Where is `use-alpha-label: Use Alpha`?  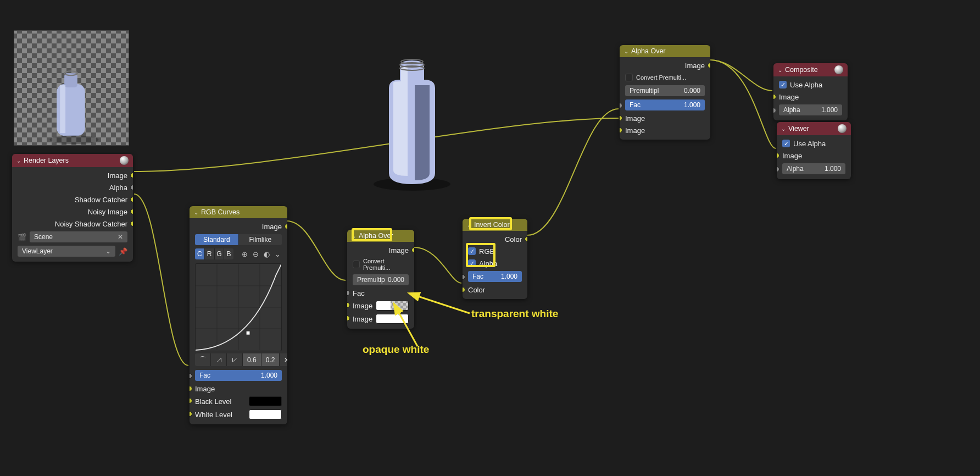
use-alpha-label: Use Alpha is located at coordinates (806, 85).